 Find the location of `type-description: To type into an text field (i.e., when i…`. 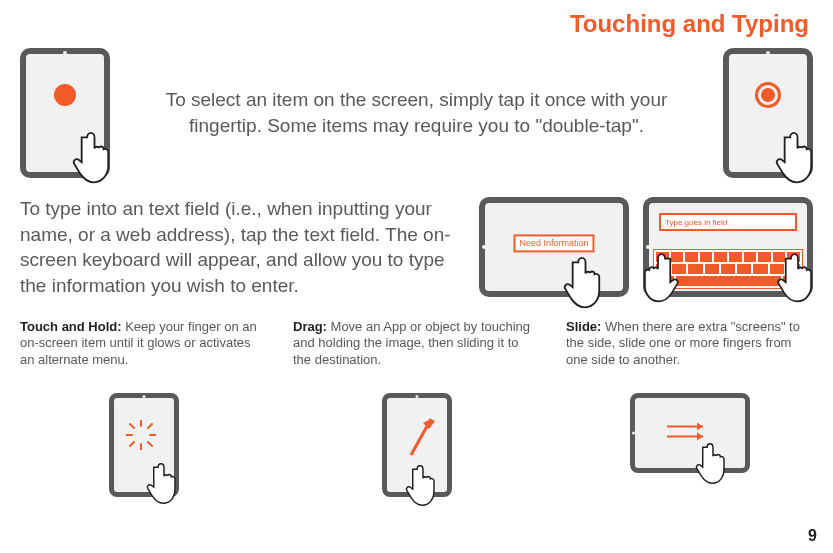

type-description: To type into an text field (i.e., when i… is located at coordinates (242, 248).